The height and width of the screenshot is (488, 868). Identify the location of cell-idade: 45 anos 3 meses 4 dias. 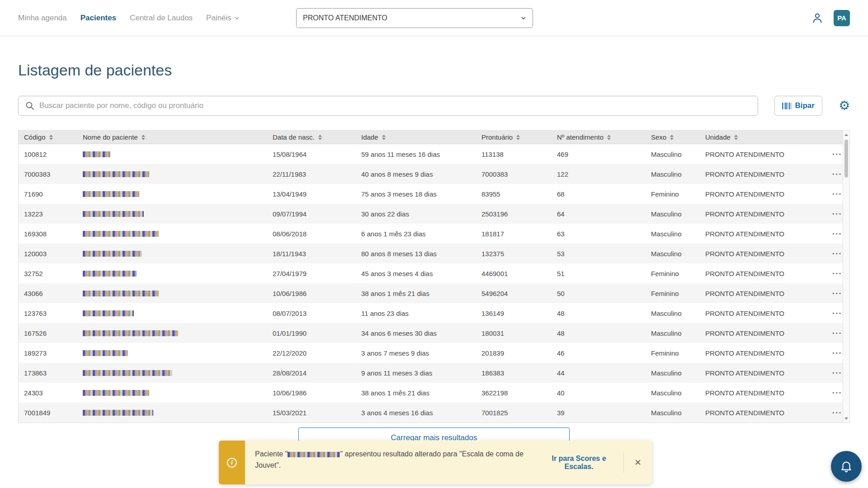
(421, 274).